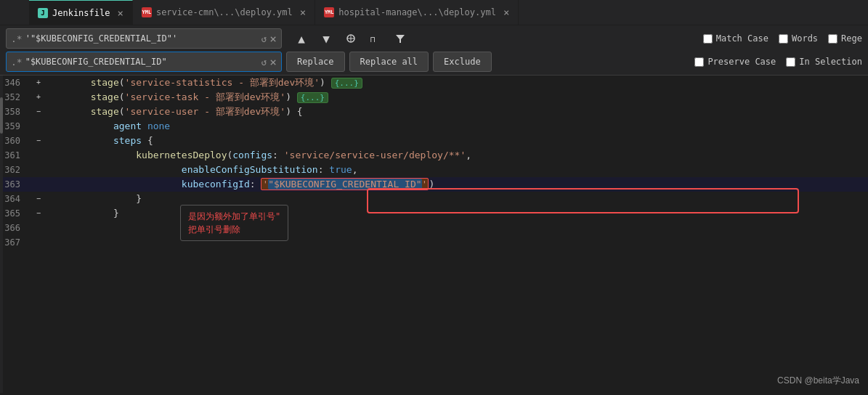 The width and height of the screenshot is (868, 395). What do you see at coordinates (742, 62) in the screenshot?
I see `preserve-case-label: Preserve Case` at bounding box center [742, 62].